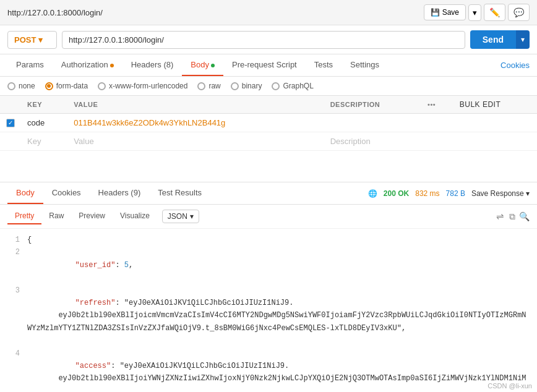  What do you see at coordinates (495, 105) in the screenshot?
I see `th-bulk-edit: Bulk Edit` at bounding box center [495, 105].